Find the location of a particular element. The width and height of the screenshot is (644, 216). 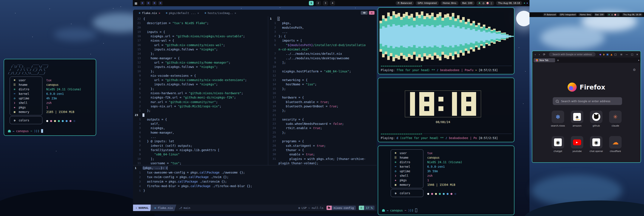

fetch-label-row: ⌨kernel is located at coordinates (407, 166).